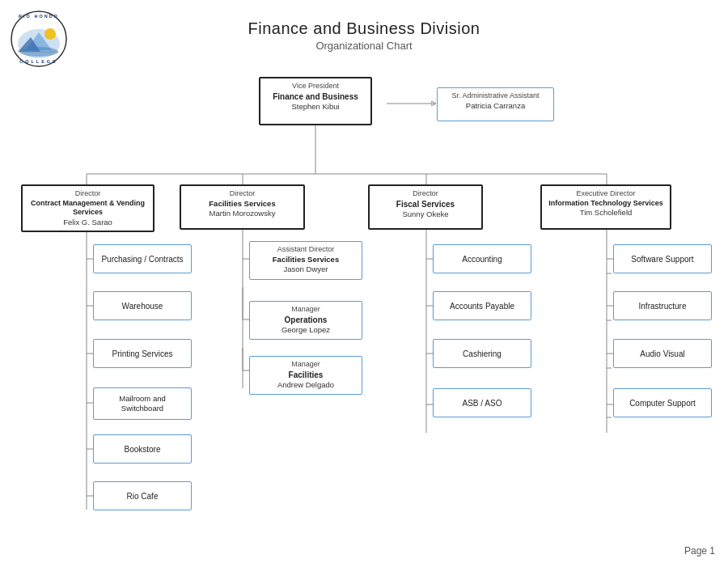 The width and height of the screenshot is (728, 563). Describe the element at coordinates (87, 209) in the screenshot. I see `dir1-box: Director Contract Management & Vending S…` at that location.